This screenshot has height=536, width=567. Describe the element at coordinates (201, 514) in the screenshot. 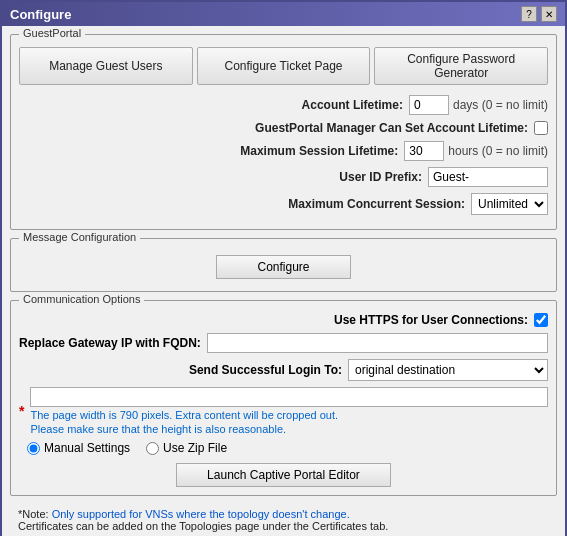

I see `note1-link: Only supported for VNSs where the topolo…` at that location.